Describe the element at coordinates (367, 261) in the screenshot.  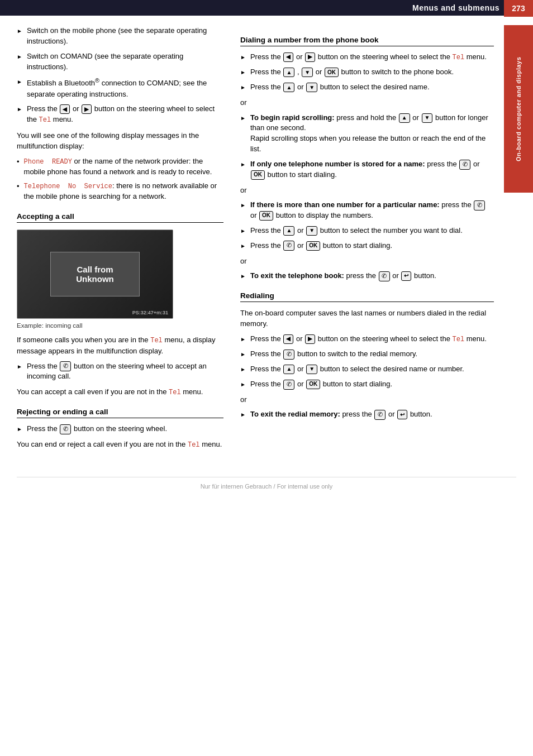
I see `or-3: or` at that location.